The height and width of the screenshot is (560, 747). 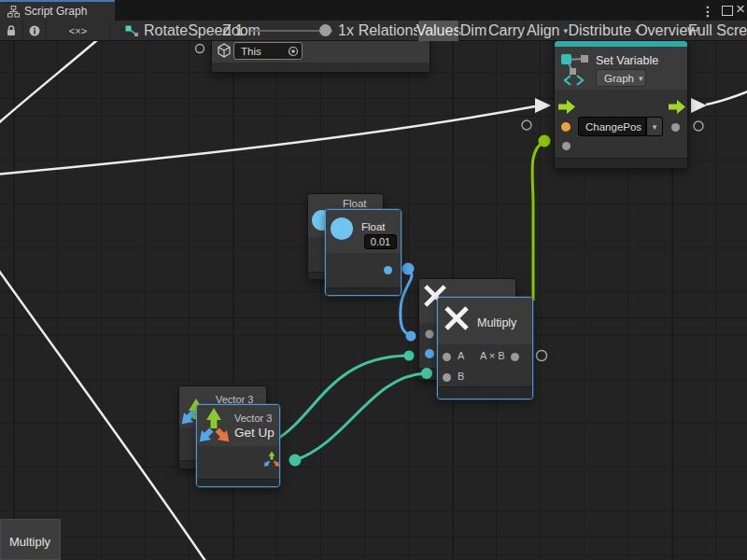 I want to click on tab-bar: Script Graph ⋮ ×, so click(x=374, y=10).